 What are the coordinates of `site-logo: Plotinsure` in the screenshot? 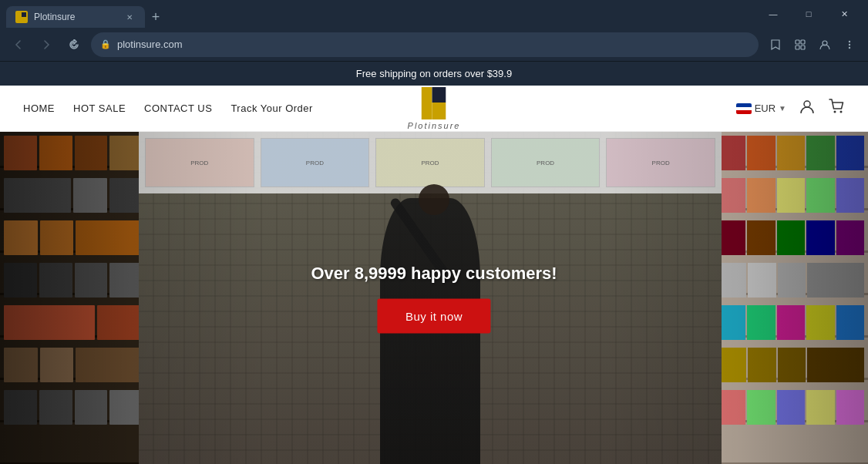 It's located at (435, 109).